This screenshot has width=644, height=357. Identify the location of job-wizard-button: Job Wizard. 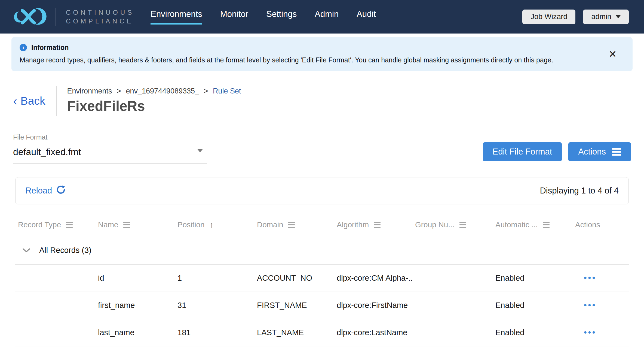
(549, 17).